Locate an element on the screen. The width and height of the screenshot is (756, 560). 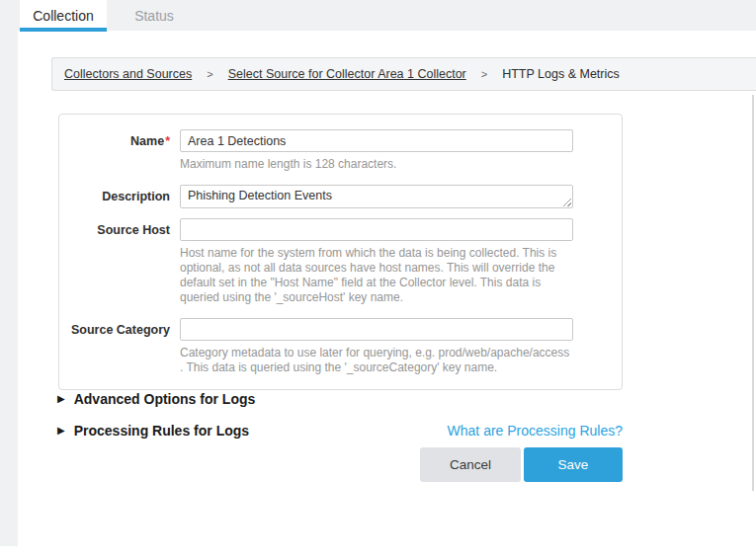
advanced-options-section-toggle: ▶ Advanced Options for Logs is located at coordinates (156, 399).